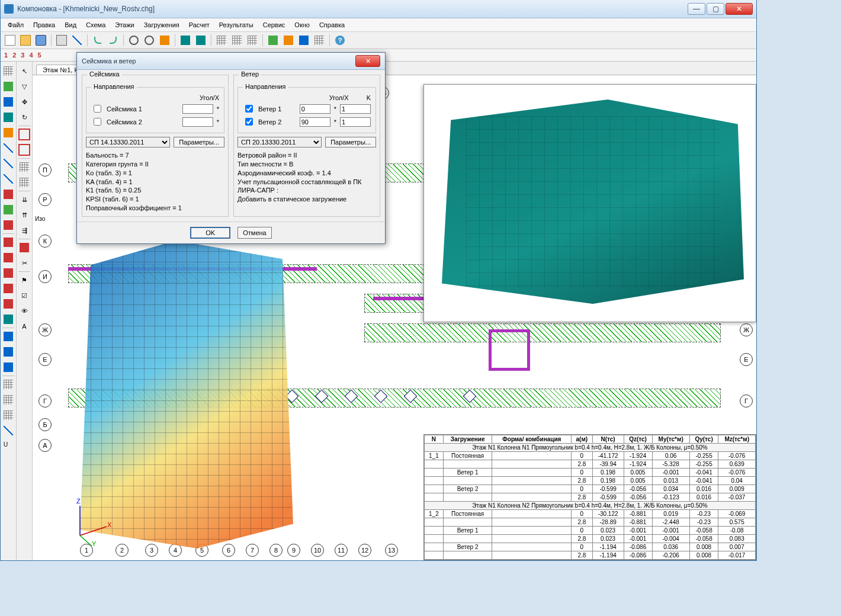 The image size is (841, 616). What do you see at coordinates (255, 233) in the screenshot?
I see `cancel-button: Отмена` at bounding box center [255, 233].